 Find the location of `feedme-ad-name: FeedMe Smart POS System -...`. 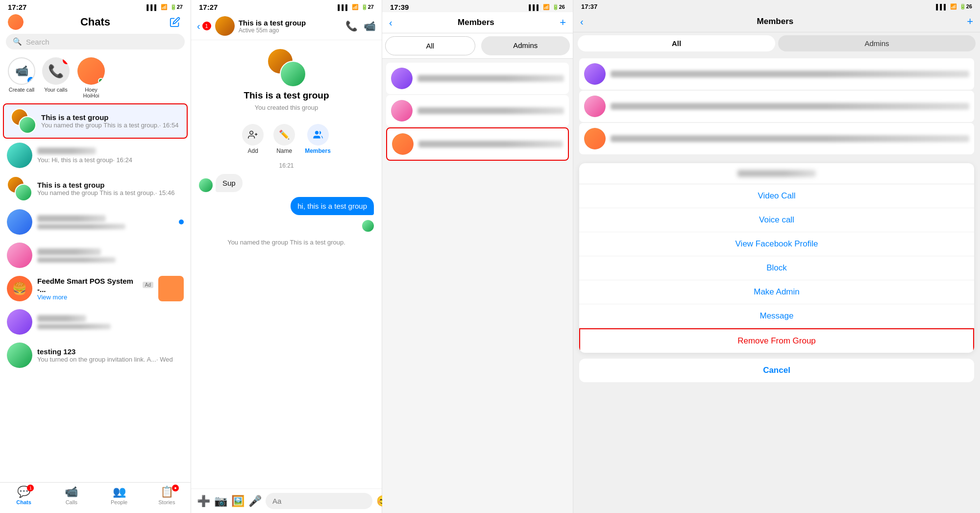

feedme-ad-name: FeedMe Smart POS System -... is located at coordinates (88, 285).